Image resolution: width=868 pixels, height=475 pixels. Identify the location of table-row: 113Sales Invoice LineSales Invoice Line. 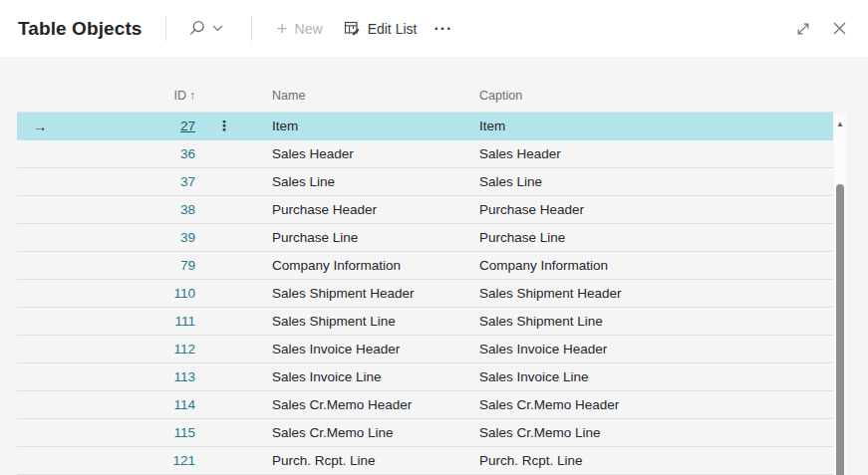
(425, 377).